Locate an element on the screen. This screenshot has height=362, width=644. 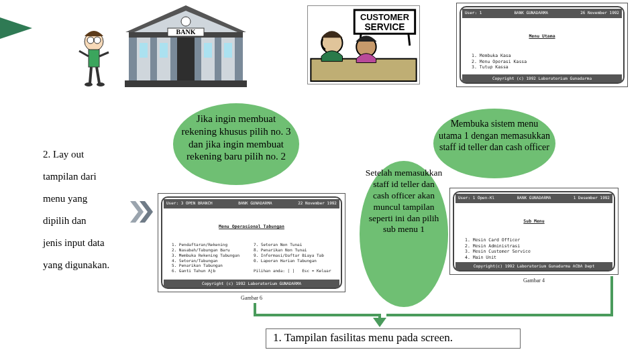
term3-caption: Gambar 4 is located at coordinates (534, 280).